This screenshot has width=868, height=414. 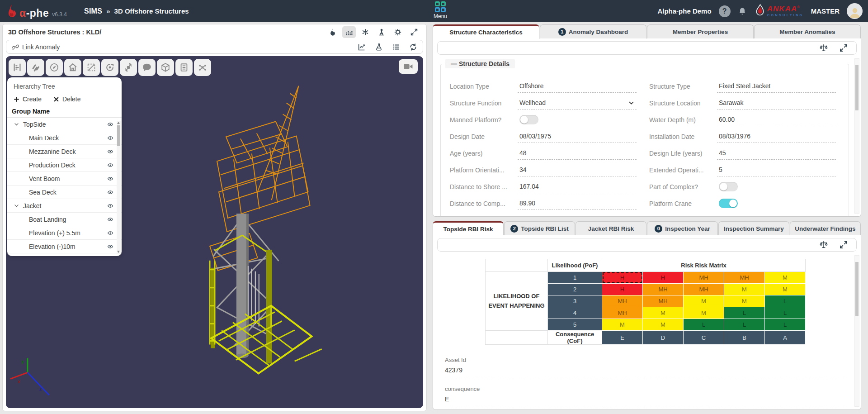 I want to click on tool-network-button, so click(x=203, y=67).